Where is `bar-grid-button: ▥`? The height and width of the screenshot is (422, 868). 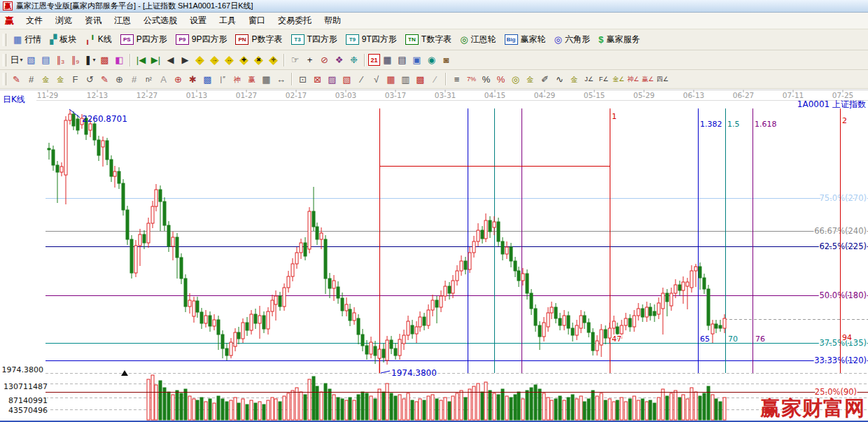
bar-grid-button: ▥ is located at coordinates (406, 80).